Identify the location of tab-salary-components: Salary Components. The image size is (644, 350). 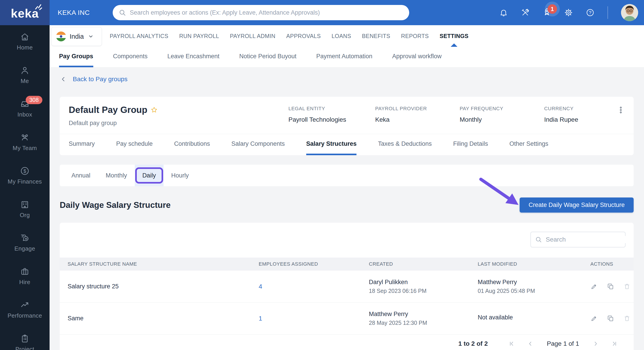
(258, 145).